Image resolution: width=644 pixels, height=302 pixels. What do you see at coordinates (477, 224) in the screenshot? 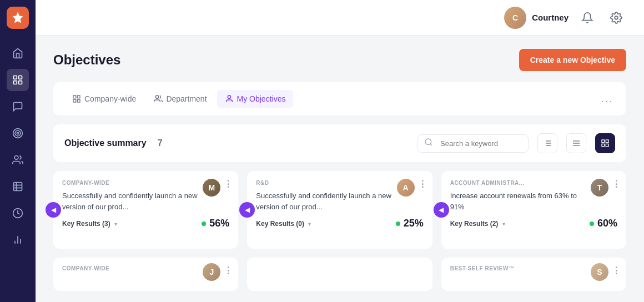
I see `key-results-3: Key Results (2) ▾` at bounding box center [477, 224].